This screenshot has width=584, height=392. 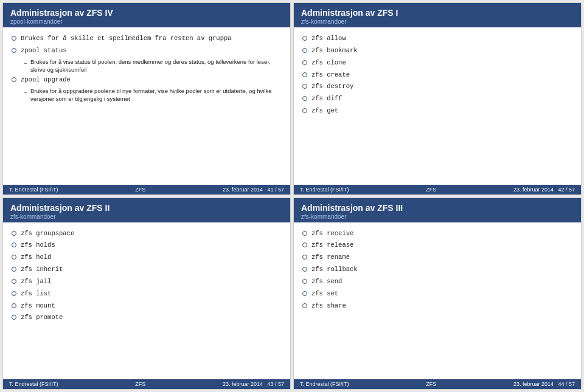 I want to click on list-item: zfs receive, so click(x=437, y=234).